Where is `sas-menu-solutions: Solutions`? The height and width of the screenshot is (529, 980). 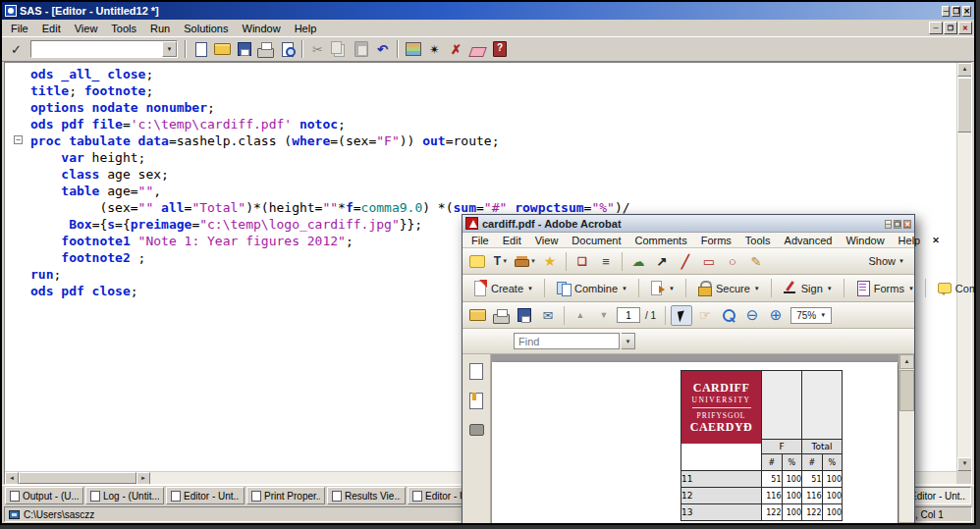 sas-menu-solutions: Solutions is located at coordinates (206, 28).